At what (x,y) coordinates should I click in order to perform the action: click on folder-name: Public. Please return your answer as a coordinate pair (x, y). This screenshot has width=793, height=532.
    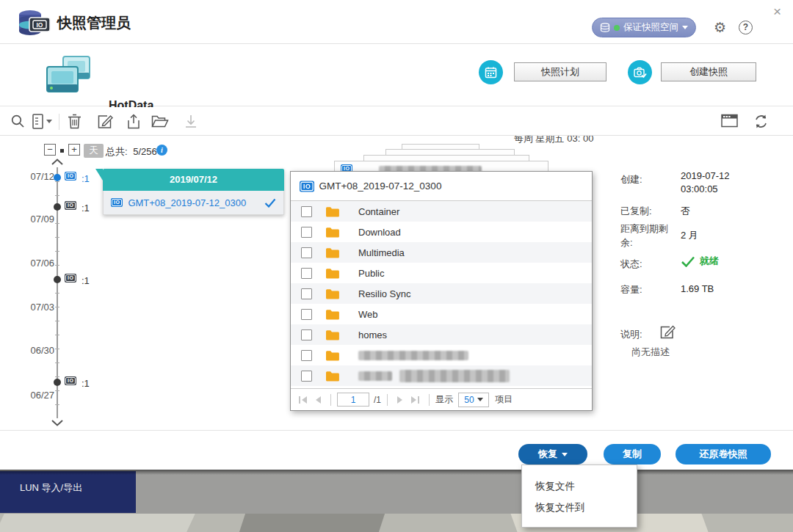
    Looking at the image, I should click on (372, 273).